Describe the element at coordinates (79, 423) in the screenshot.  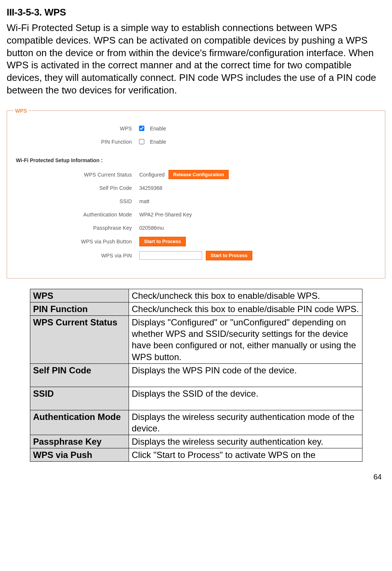
I see `table-key: Authentication Mode` at that location.